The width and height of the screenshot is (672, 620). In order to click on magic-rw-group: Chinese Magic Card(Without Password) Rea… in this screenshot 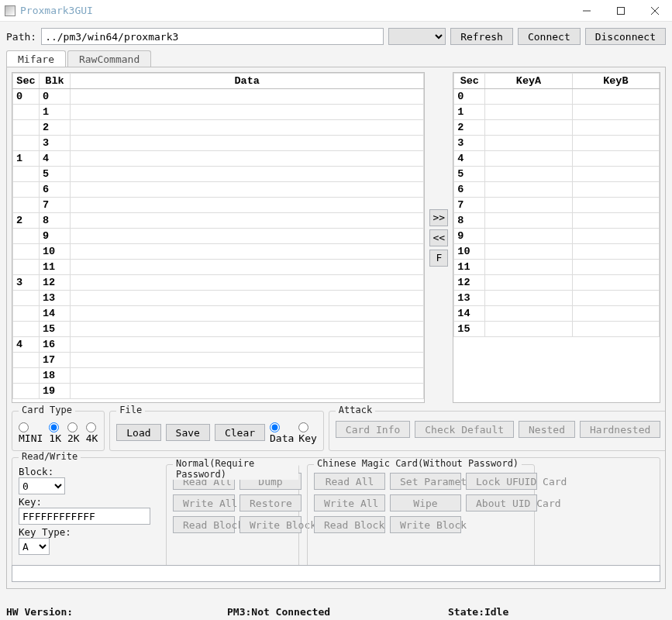, I will do `click(421, 518)`.